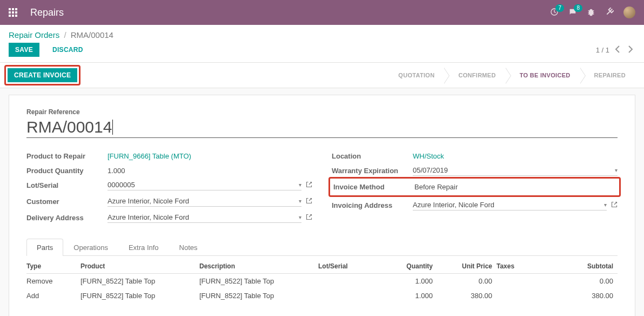  What do you see at coordinates (515, 156) in the screenshot?
I see `location-value: WH/Stock` at bounding box center [515, 156].